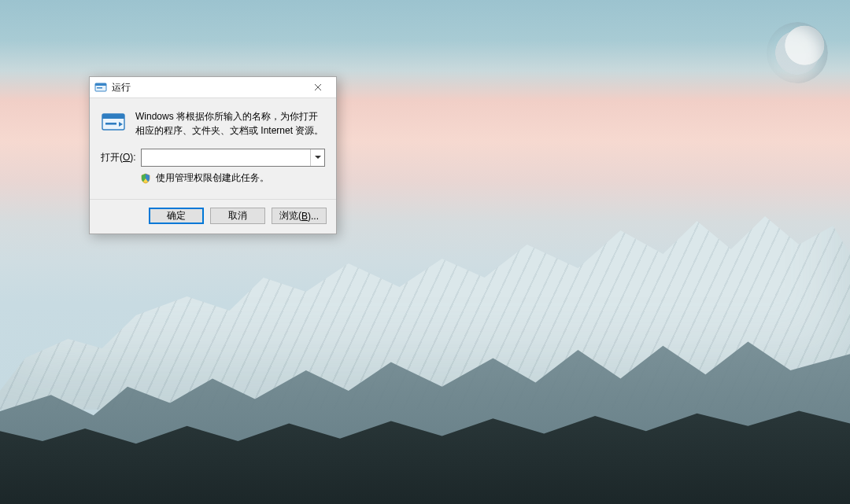  I want to click on chevron-down-icon, so click(318, 157).